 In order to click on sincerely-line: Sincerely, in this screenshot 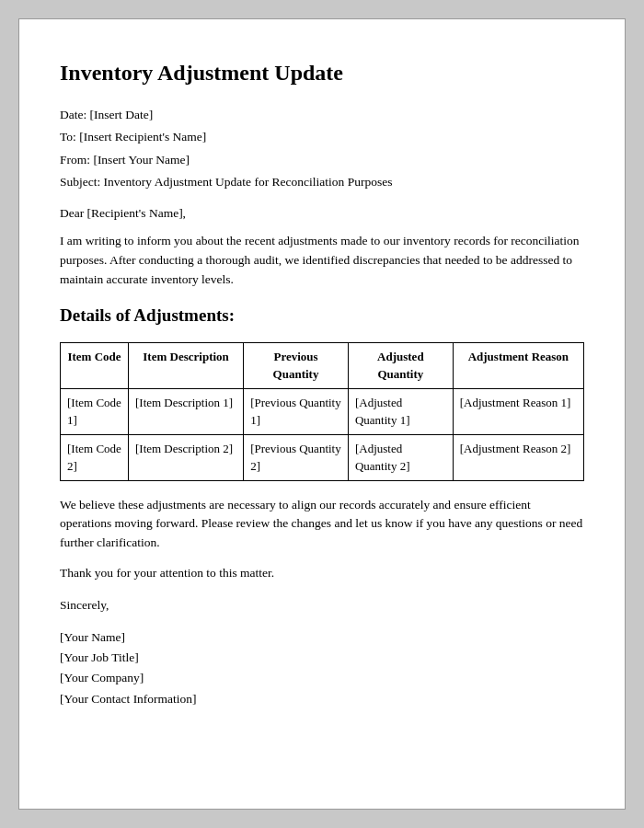, I will do `click(322, 605)`.